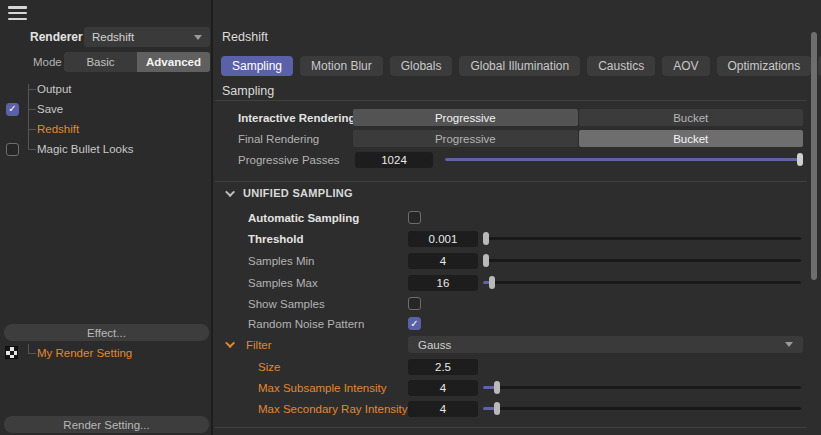 The image size is (821, 435). I want to click on automatic-sampling-checkbox, so click(414, 218).